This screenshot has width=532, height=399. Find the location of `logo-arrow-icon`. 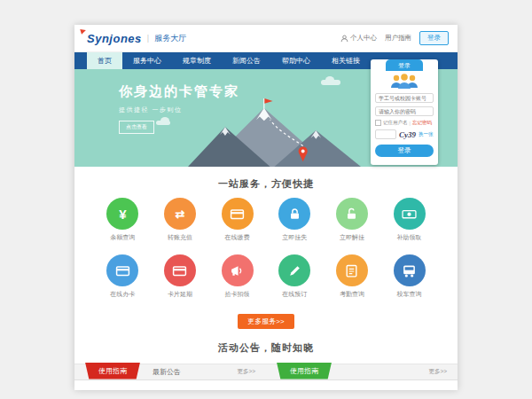

logo-arrow-icon is located at coordinates (83, 31).